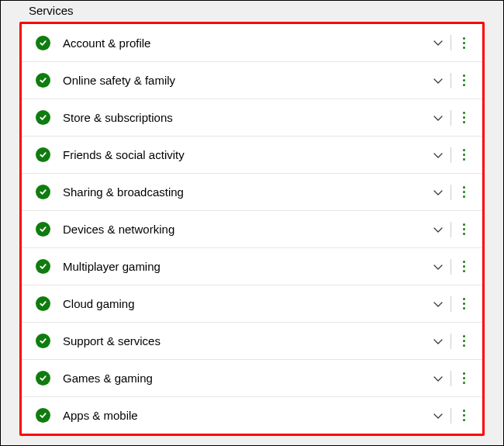 This screenshot has height=446, width=504. I want to click on service-row: Friends & social activity, so click(252, 154).